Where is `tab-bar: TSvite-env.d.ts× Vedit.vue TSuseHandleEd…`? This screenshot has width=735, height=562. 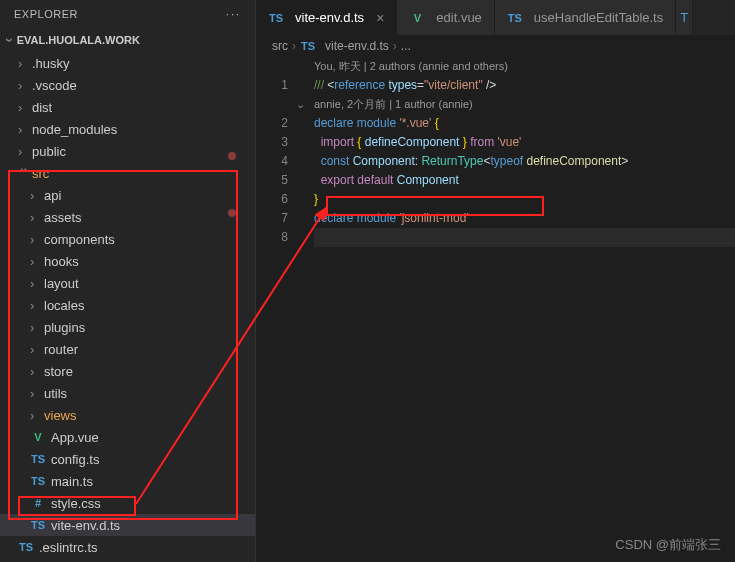
tab-bar: TSvite-env.d.ts× Vedit.vue TSuseHandleEd… is located at coordinates (496, 18).